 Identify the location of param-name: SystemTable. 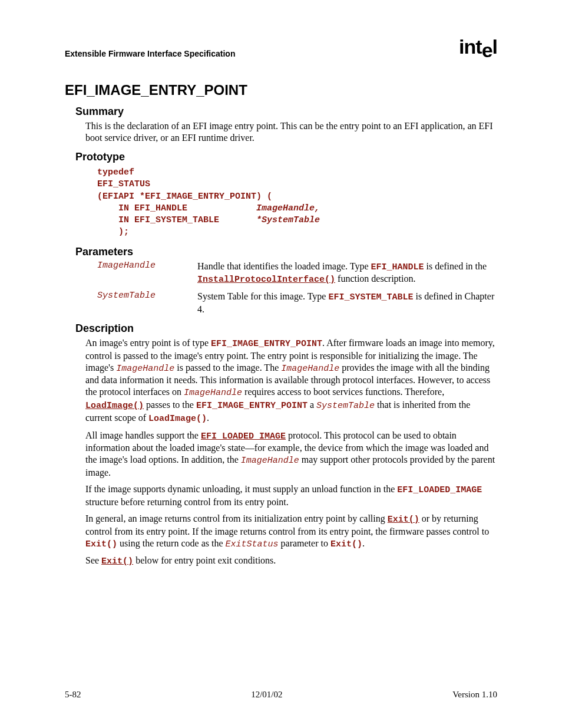
(147, 303).